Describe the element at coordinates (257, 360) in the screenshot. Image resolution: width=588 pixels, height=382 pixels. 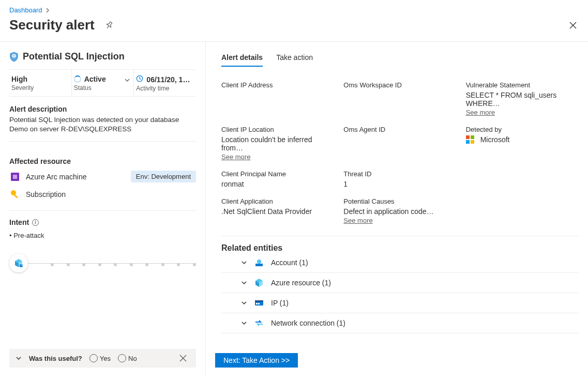
I see `next-take-action-button: Next: Take Action >>` at that location.